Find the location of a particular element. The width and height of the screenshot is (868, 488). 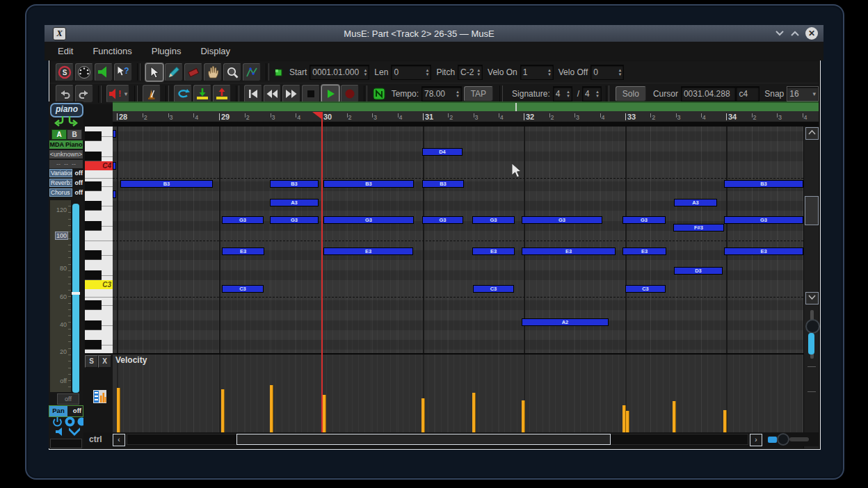

vzoom-knob is located at coordinates (812, 327).